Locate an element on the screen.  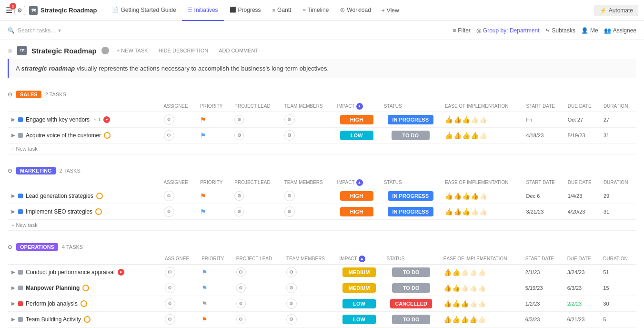
thumb-active: 👍 is located at coordinates (449, 135).